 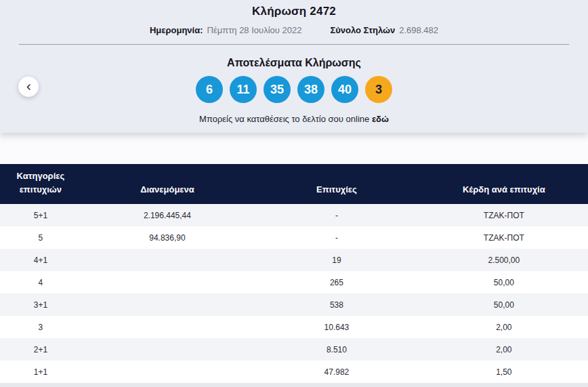 I want to click on table-row: 5+1 2.196.445,44 - ΤΖΑΚ-ΠΟΤ, so click(x=294, y=216).